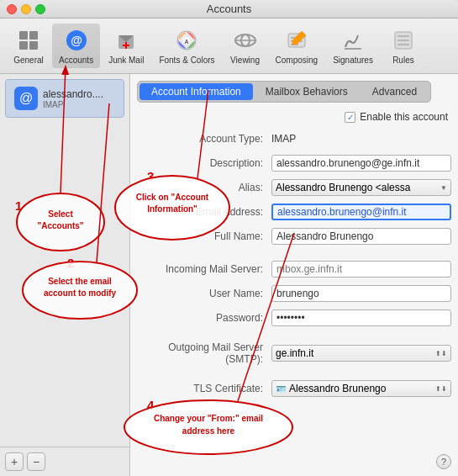 This screenshot has height=476, width=458. What do you see at coordinates (204, 212) in the screenshot?
I see `label-email: Email Address:` at bounding box center [204, 212].